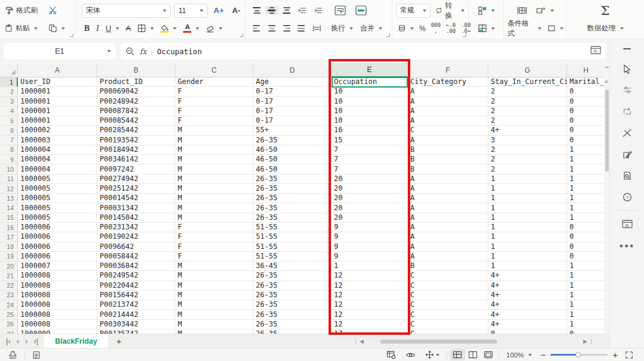 This screenshot has width=644, height=361. I want to click on cell-A2: 1000001, so click(57, 92).